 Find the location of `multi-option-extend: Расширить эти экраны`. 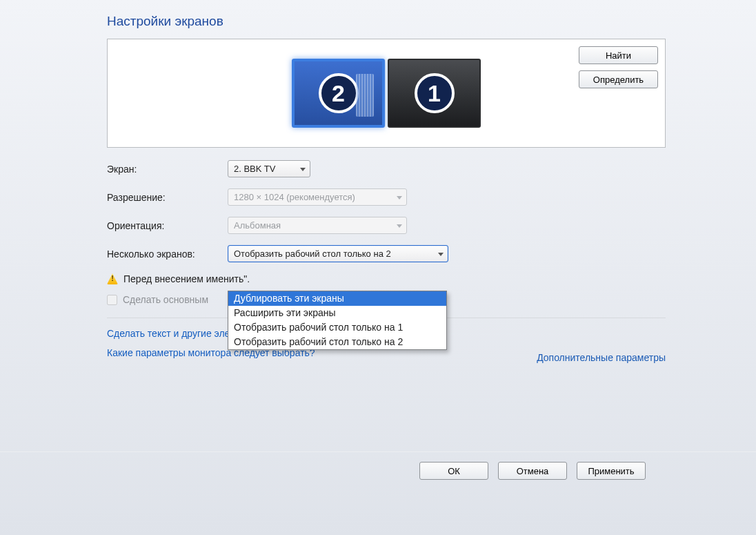

multi-option-extend: Расширить эти экраны is located at coordinates (337, 313).